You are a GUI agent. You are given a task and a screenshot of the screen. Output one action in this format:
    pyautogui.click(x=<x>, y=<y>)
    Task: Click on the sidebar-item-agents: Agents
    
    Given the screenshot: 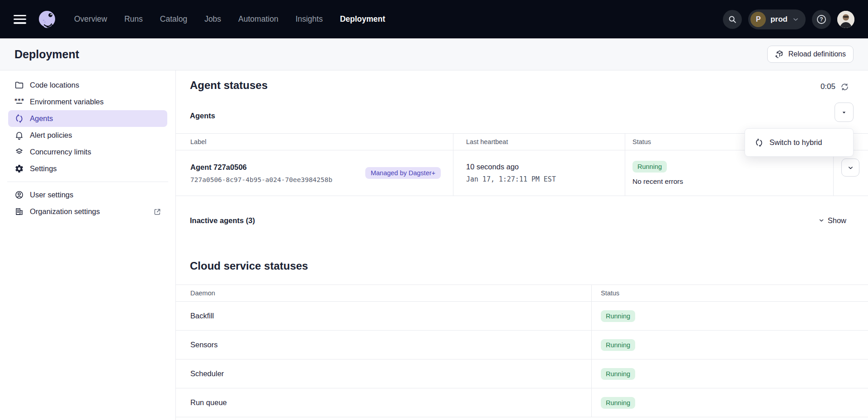 What is the action you would take?
    pyautogui.click(x=88, y=118)
    